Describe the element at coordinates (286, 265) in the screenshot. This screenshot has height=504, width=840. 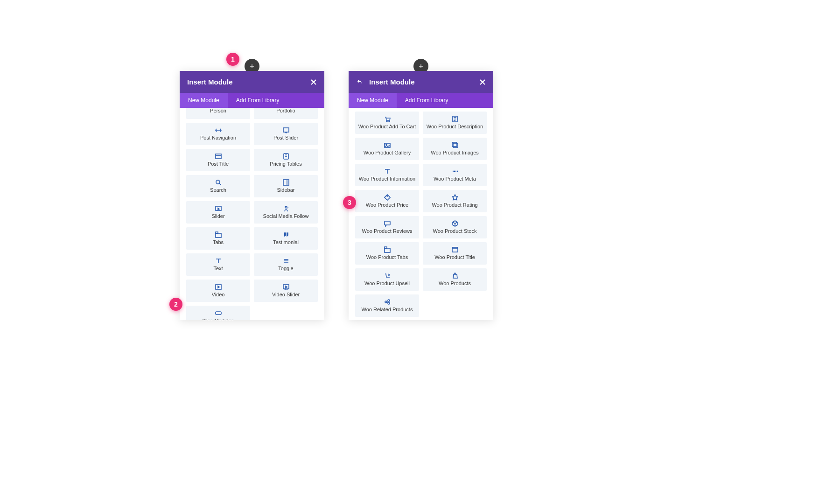
I see `module-toggle: Toggle` at that location.